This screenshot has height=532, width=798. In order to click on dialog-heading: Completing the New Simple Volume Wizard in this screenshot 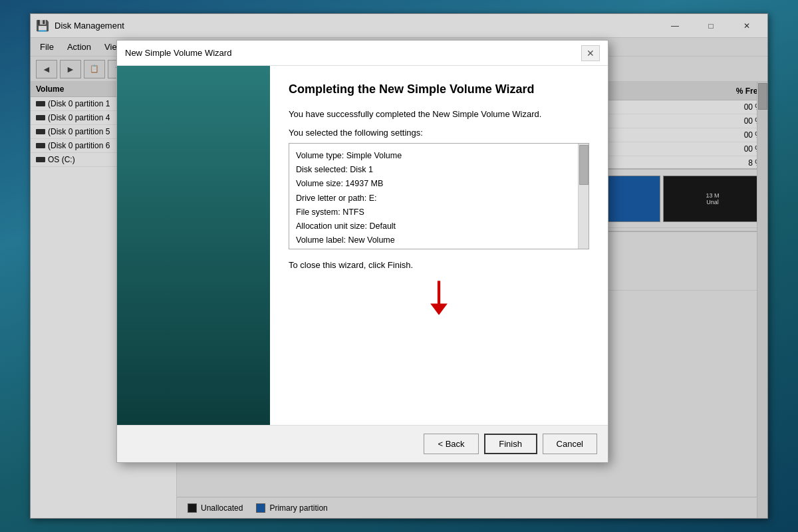, I will do `click(439, 89)`.